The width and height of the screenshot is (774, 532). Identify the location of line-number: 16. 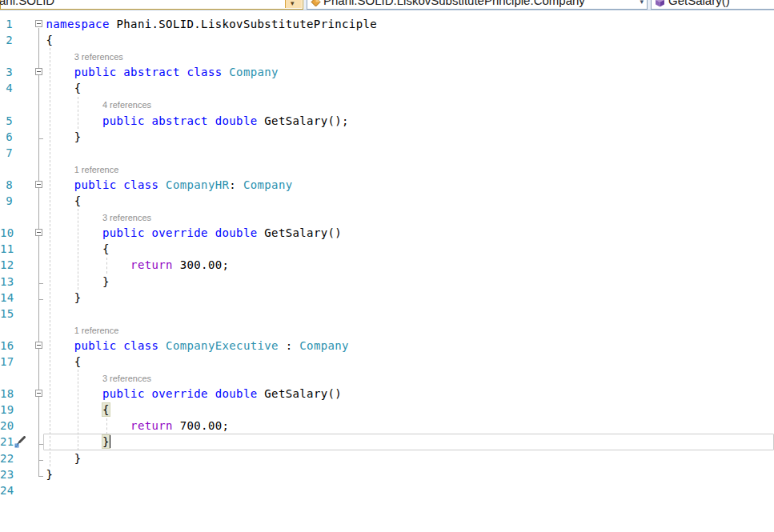
(6, 346).